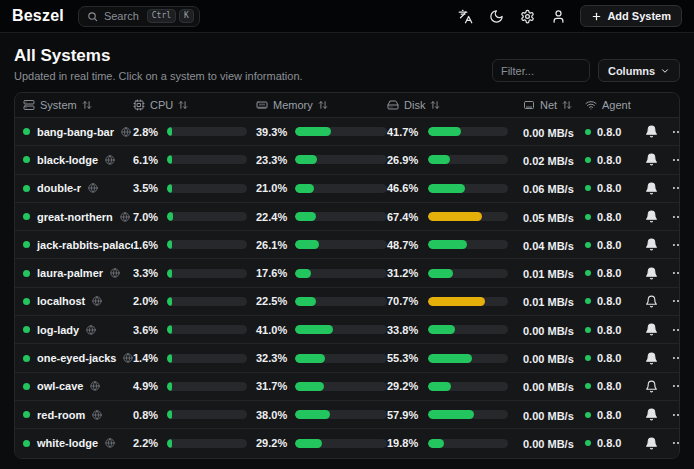 The height and width of the screenshot is (469, 694). Describe the element at coordinates (558, 16) in the screenshot. I see `user-menu-button` at that location.